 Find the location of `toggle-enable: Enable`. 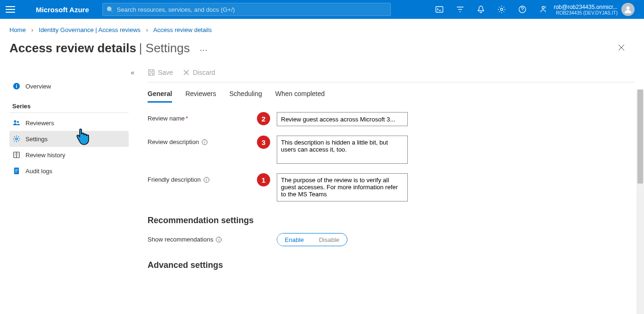

toggle-enable: Enable is located at coordinates (294, 240).